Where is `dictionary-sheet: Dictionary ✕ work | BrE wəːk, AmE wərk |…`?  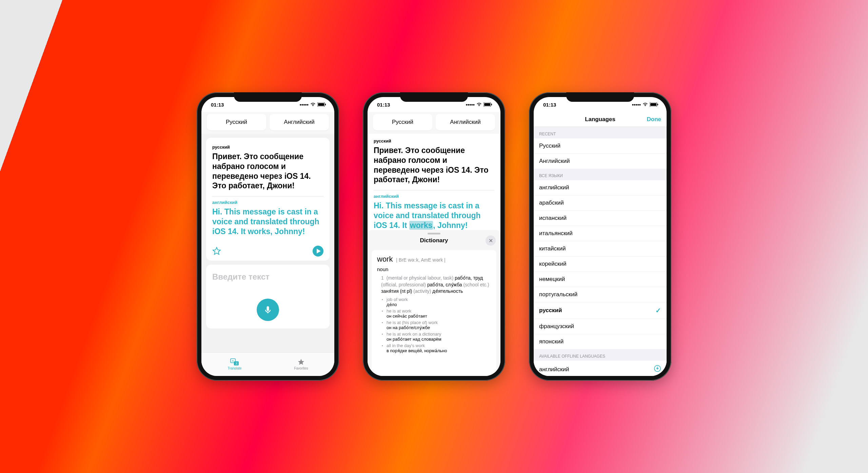 dictionary-sheet: Dictionary ✕ work | BrE wəːk, AmE wərk |… is located at coordinates (434, 303).